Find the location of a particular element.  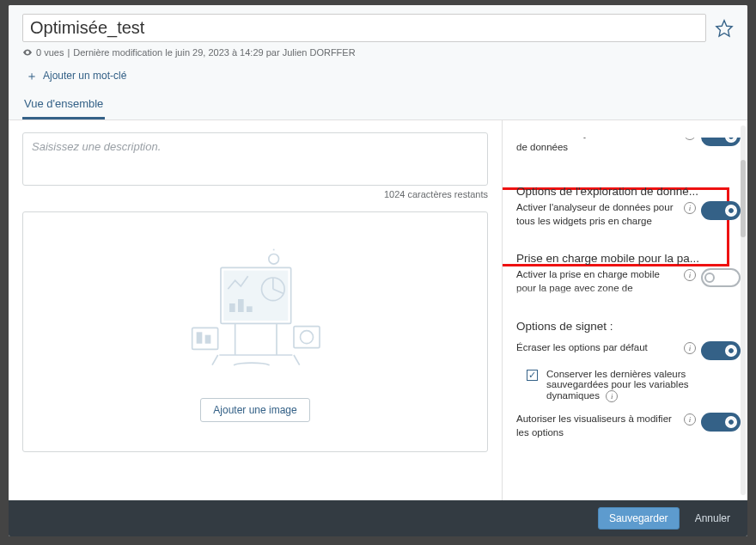

bookmark-allow-viewers-label: Autoriser les visualiseurs à modifier le… is located at coordinates (598, 426).